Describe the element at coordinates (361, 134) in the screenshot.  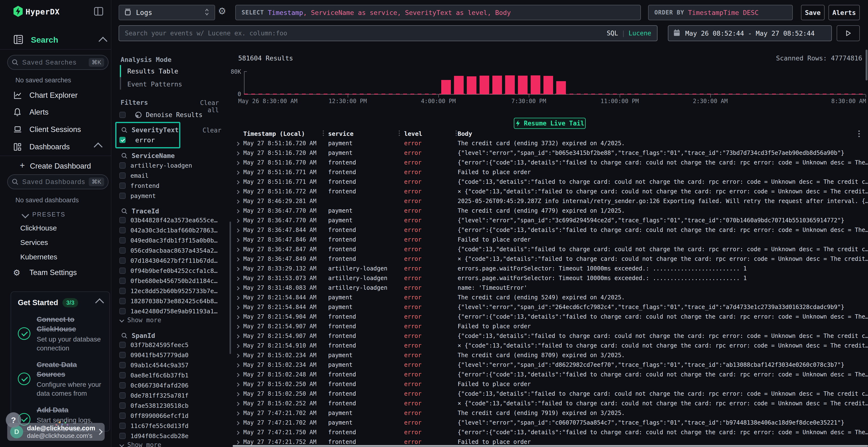
I see `column-header-service: service` at that location.